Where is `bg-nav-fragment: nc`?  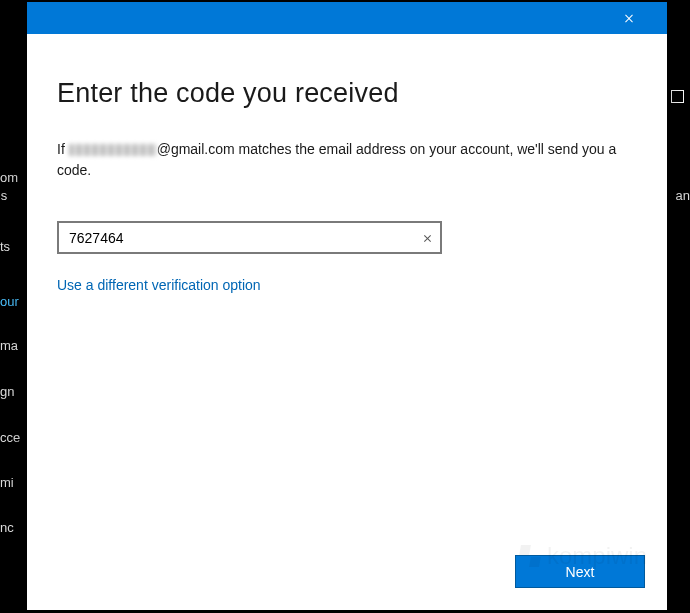 bg-nav-fragment: nc is located at coordinates (7, 528).